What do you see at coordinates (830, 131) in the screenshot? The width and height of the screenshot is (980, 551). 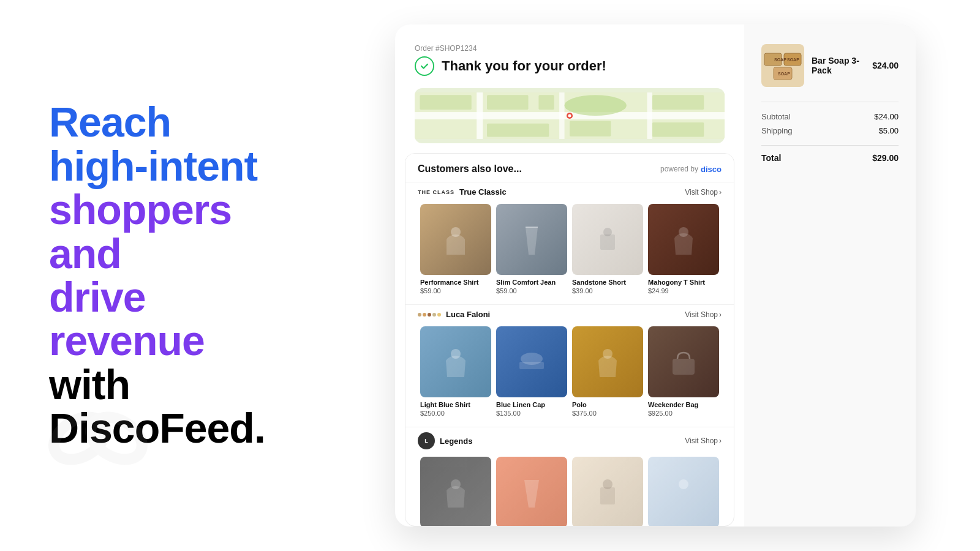 I see `summary-shipping-line: Shipping $5.00` at bounding box center [830, 131].